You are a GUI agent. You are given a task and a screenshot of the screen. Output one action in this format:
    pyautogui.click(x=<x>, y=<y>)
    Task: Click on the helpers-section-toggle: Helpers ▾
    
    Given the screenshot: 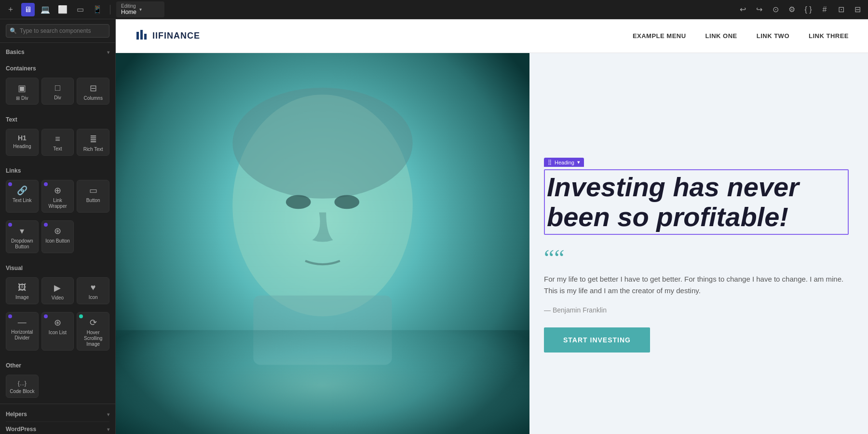 What is the action you would take?
    pyautogui.click(x=58, y=415)
    